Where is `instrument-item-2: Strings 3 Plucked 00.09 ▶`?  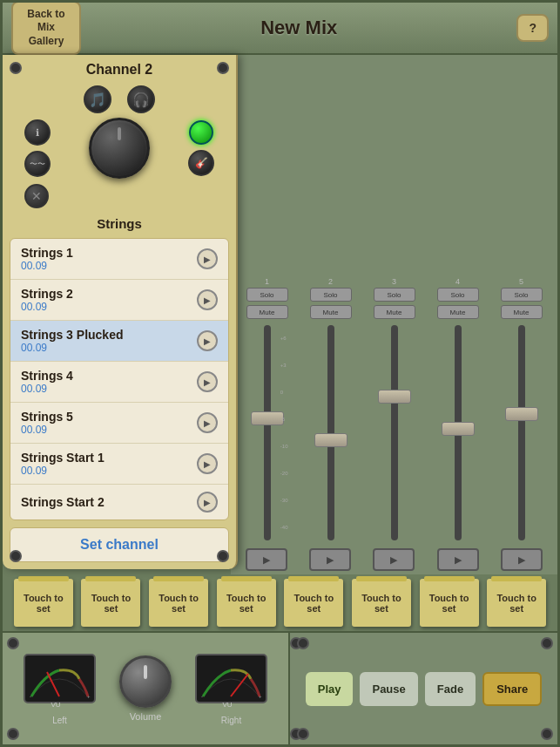
instrument-item-2: Strings 3 Plucked 00.09 ▶ is located at coordinates (119, 342).